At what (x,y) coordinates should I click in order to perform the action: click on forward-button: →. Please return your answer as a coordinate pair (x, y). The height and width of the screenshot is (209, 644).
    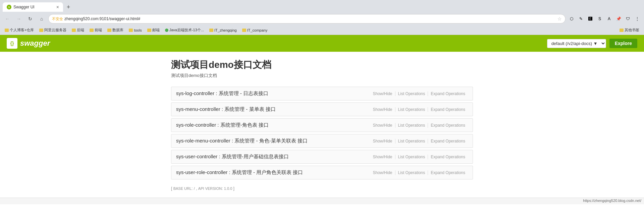
    Looking at the image, I should click on (19, 19).